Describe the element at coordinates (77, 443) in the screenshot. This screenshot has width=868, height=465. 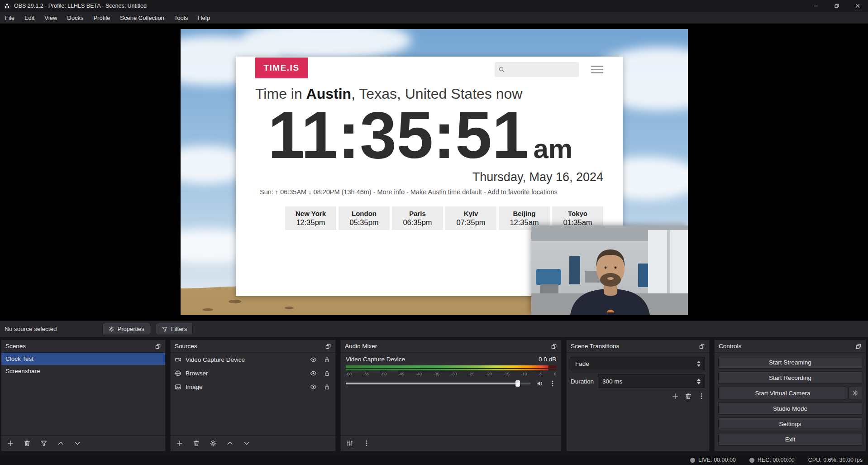
I see `move-scene-down-button` at that location.